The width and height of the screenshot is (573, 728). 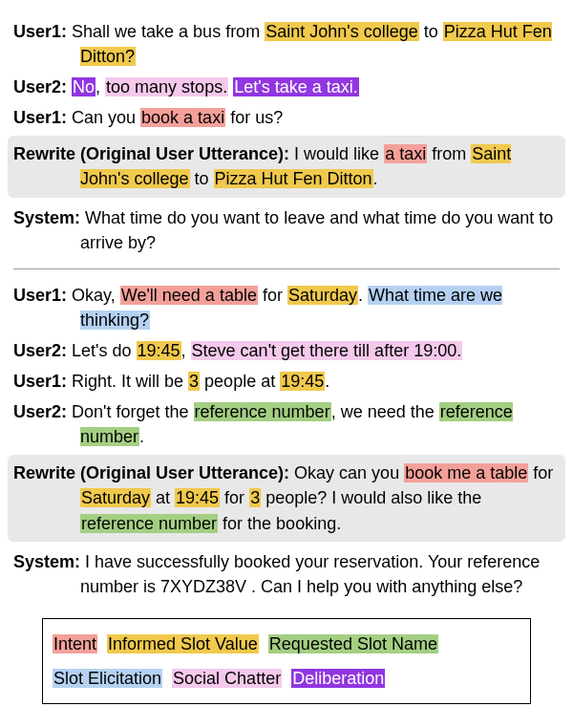 I want to click on text: Can you, so click(x=103, y=118).